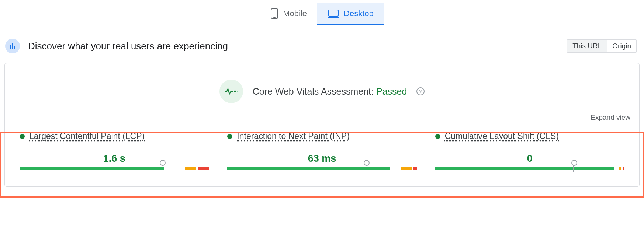 The width and height of the screenshot is (644, 227). What do you see at coordinates (114, 151) in the screenshot?
I see `metric-lcp: Largest Contentful Paint (LCP) 1.6 s` at bounding box center [114, 151].